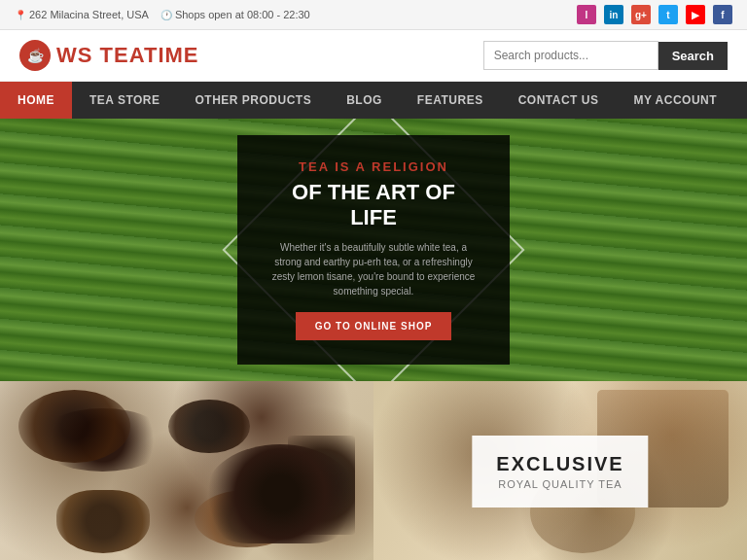  Describe the element at coordinates (109, 55) in the screenshot. I see `logo: ☕ WS TEATIME` at that location.